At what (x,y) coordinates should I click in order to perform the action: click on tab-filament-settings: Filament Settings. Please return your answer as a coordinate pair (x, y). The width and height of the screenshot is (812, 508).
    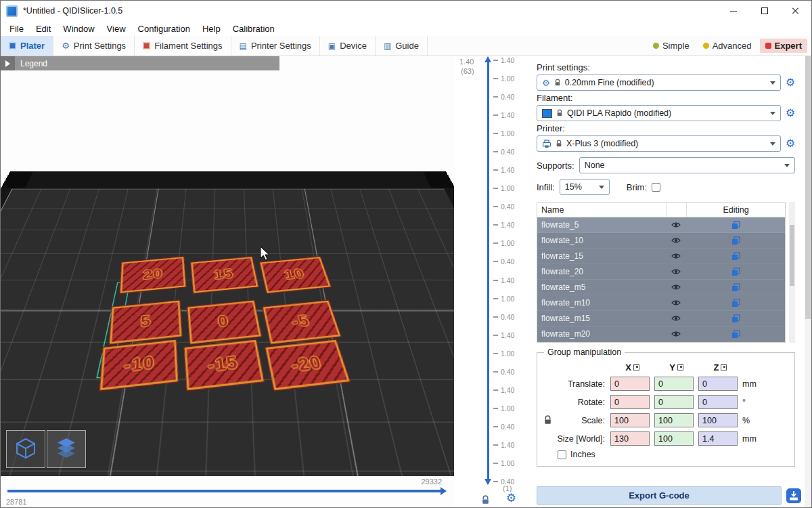
    Looking at the image, I should click on (183, 46).